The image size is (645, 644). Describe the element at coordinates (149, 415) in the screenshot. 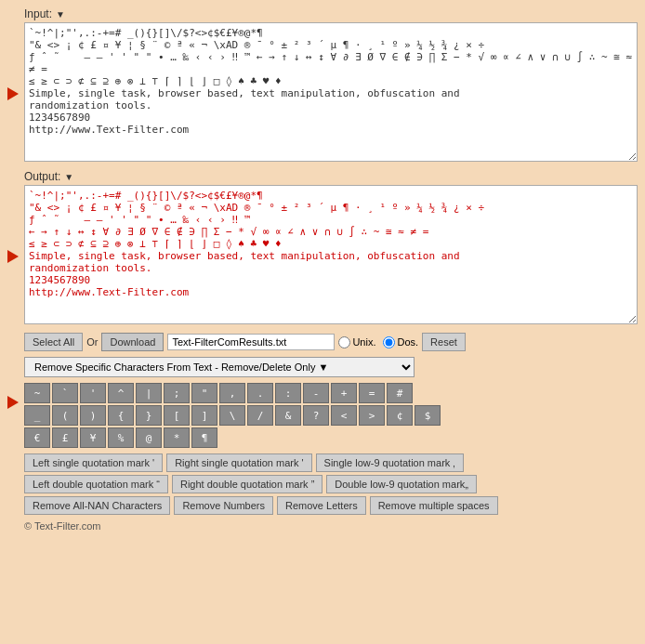

I see `char-close-brace: }` at that location.